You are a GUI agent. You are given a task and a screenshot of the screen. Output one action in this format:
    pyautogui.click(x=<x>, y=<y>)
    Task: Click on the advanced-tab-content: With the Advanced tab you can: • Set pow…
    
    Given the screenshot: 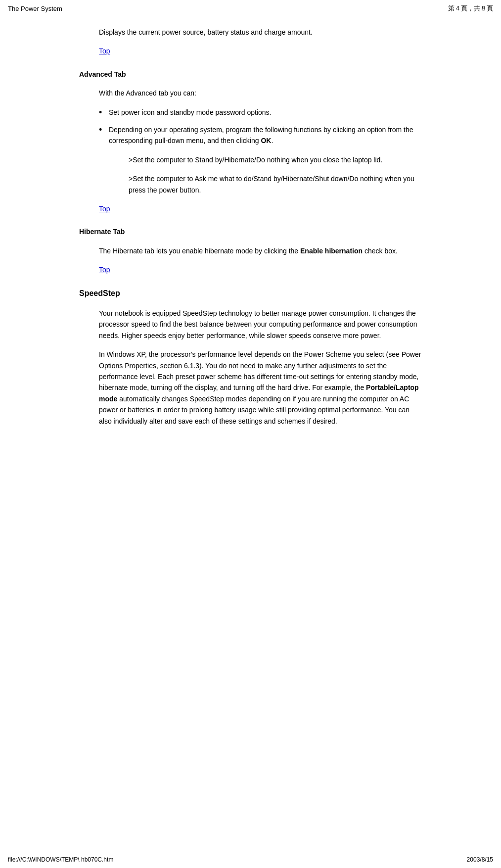 What is the action you would take?
    pyautogui.click(x=260, y=156)
    